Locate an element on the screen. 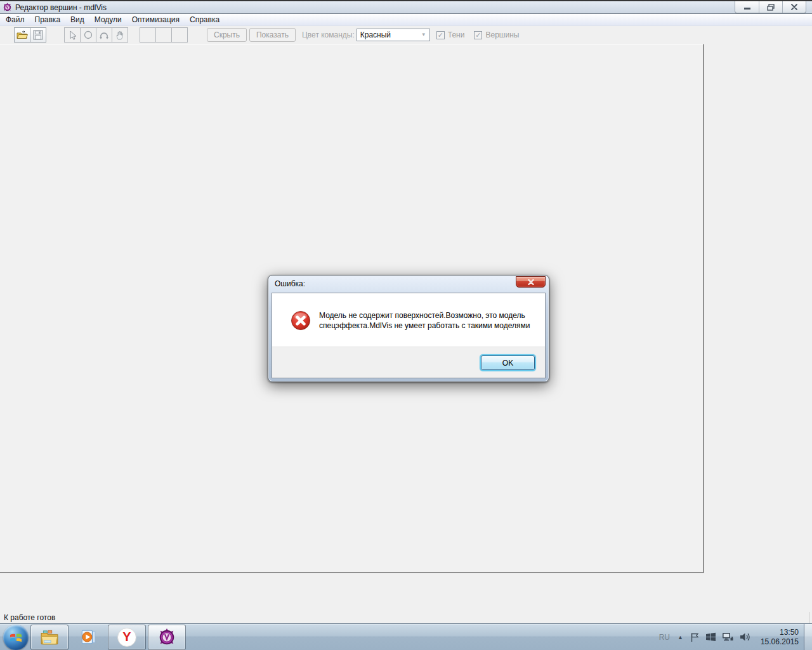  vertices-label: Вершины is located at coordinates (502, 35).